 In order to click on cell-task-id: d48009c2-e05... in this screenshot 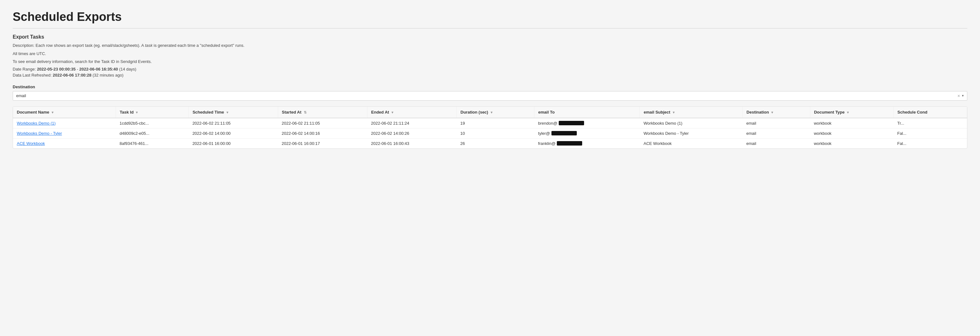, I will do `click(152, 133)`.